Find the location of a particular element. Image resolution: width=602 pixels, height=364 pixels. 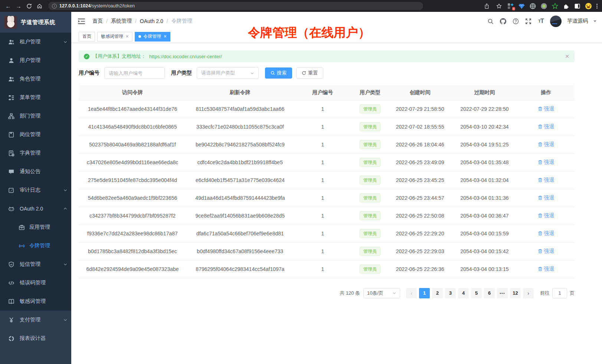

banner-close-icon: ✕ is located at coordinates (567, 56).